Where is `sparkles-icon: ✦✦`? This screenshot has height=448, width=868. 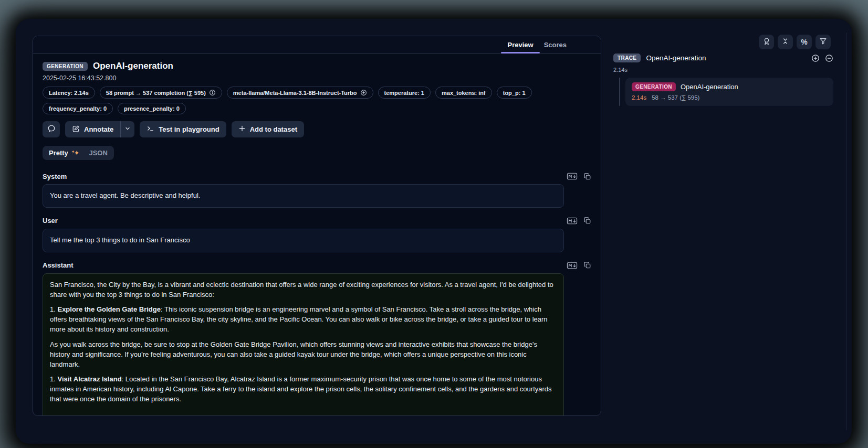 sparkles-icon: ✦✦ is located at coordinates (75, 153).